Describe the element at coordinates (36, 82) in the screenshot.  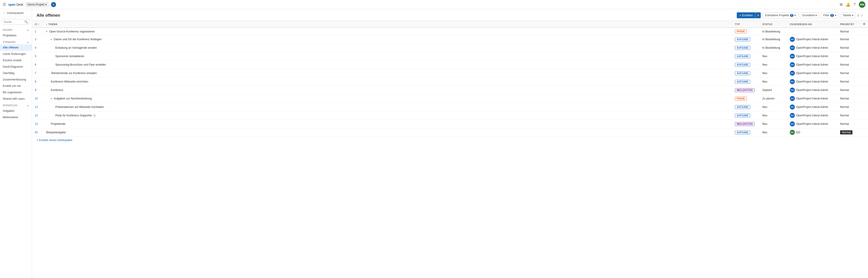
I see `work-package-link: 8` at that location.